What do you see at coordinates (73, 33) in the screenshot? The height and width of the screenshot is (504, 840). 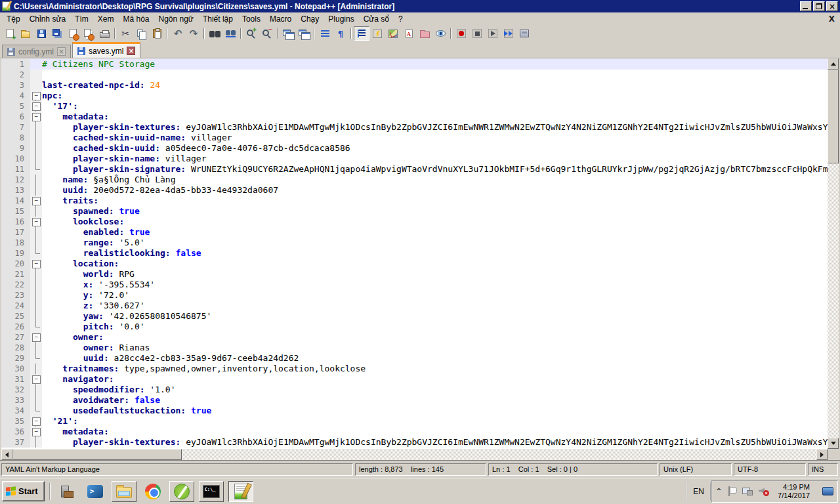 I see `close-document-button` at bounding box center [73, 33].